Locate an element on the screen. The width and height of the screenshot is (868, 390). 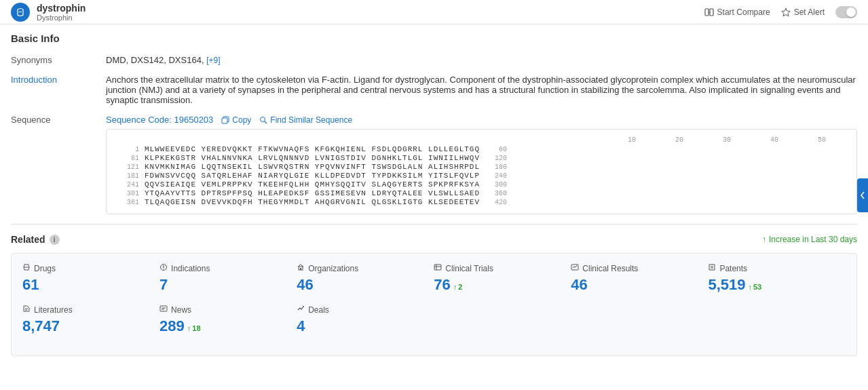
stat-delta: ↑2 is located at coordinates (458, 287).